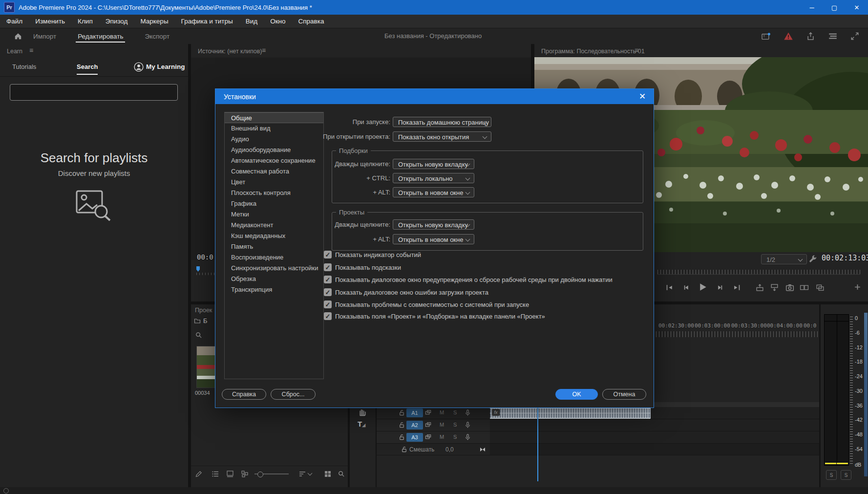  Describe the element at coordinates (312, 21) in the screenshot. I see `menu-help: Справка` at that location.